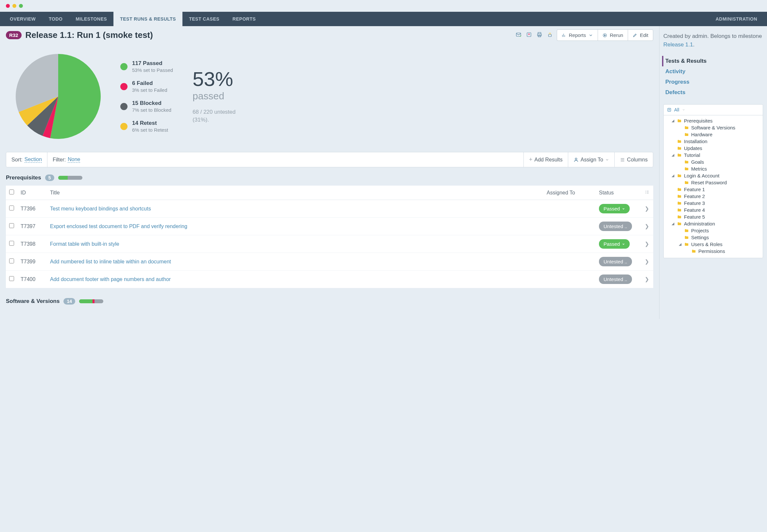  I want to click on column-settings-icon, so click(648, 193).